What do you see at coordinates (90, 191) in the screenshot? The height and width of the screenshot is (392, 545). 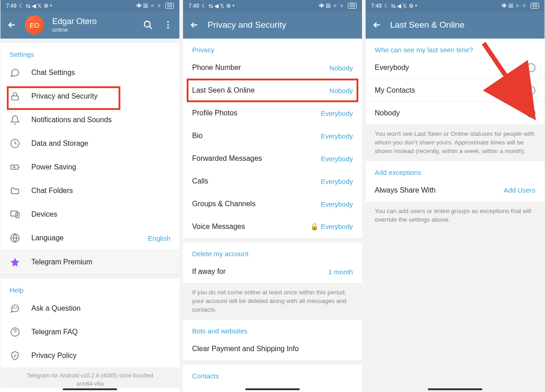 I see `row-chat-folders: Chat Folders` at bounding box center [90, 191].